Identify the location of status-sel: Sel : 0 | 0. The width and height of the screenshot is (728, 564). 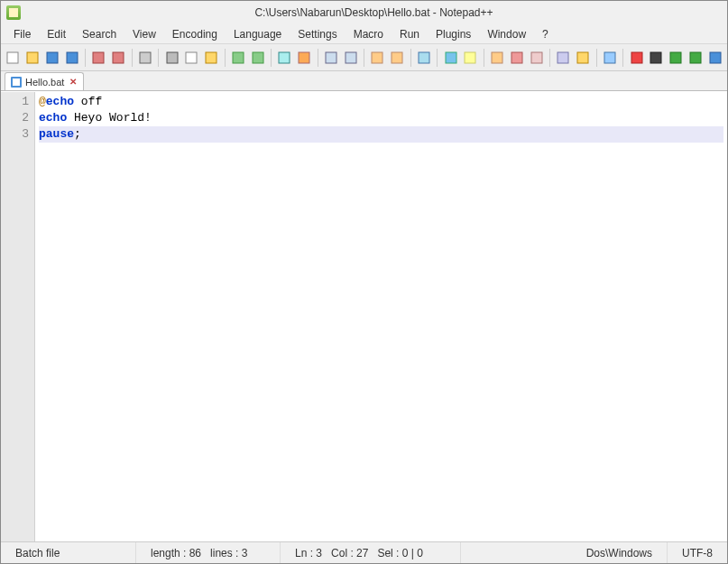
(400, 553).